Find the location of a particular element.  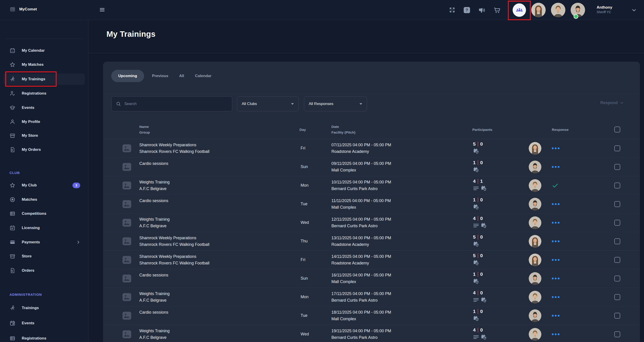

tab-previous: Previous is located at coordinates (160, 76).